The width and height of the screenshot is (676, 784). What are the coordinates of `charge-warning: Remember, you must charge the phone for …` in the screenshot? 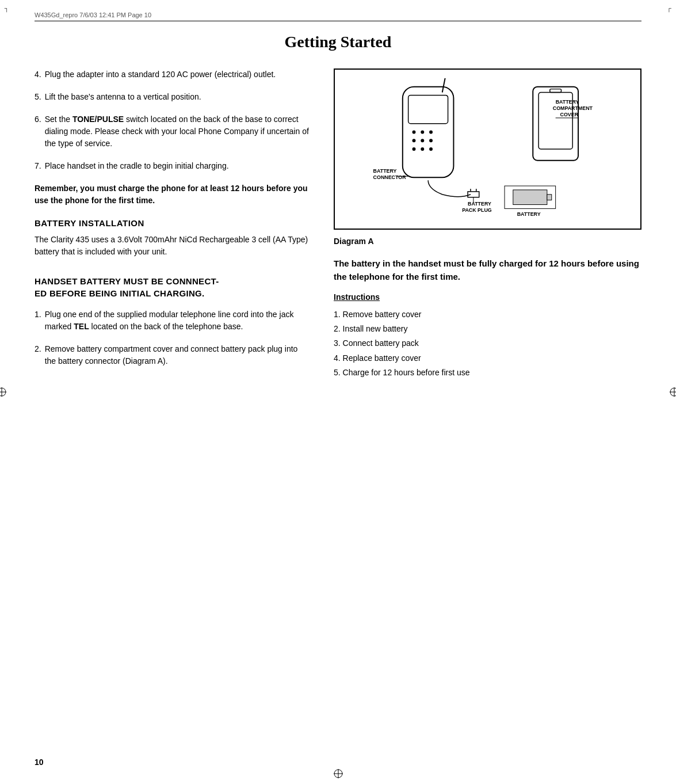 It's located at (173, 195).